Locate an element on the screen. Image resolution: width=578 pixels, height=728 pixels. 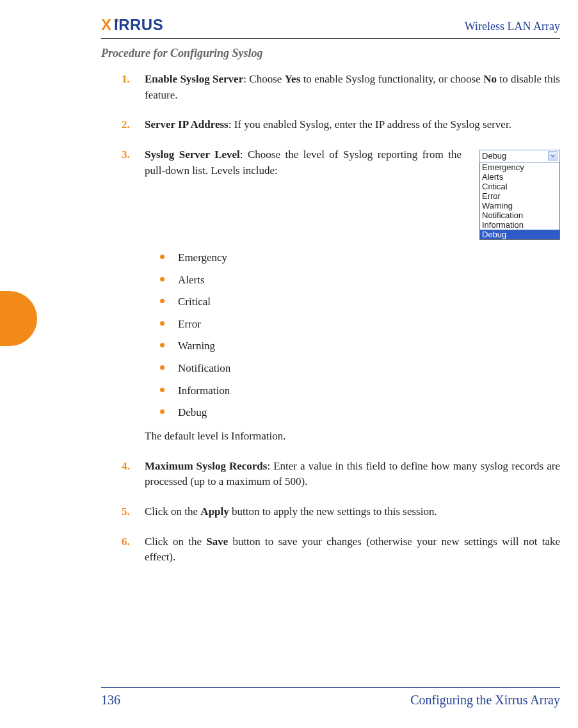
thumb-tab is located at coordinates (19, 319).